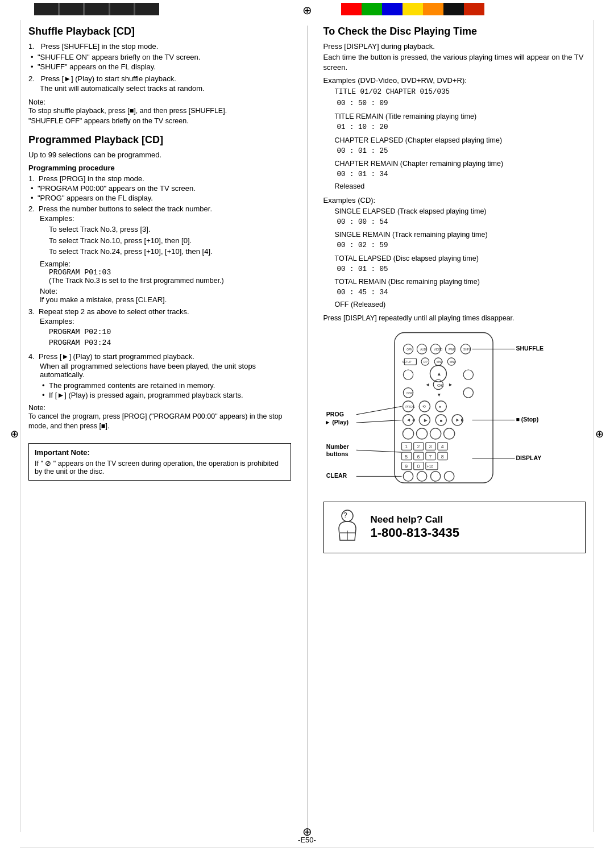 This screenshot has height=868, width=614. What do you see at coordinates (423, 350) in the screenshot?
I see `svg-text: AUD` at bounding box center [423, 350].